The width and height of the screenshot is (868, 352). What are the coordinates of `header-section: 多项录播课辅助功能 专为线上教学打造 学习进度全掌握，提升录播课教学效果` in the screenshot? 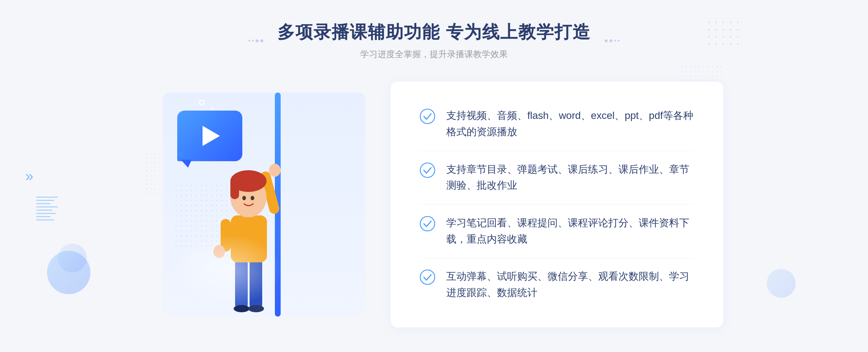 It's located at (434, 41).